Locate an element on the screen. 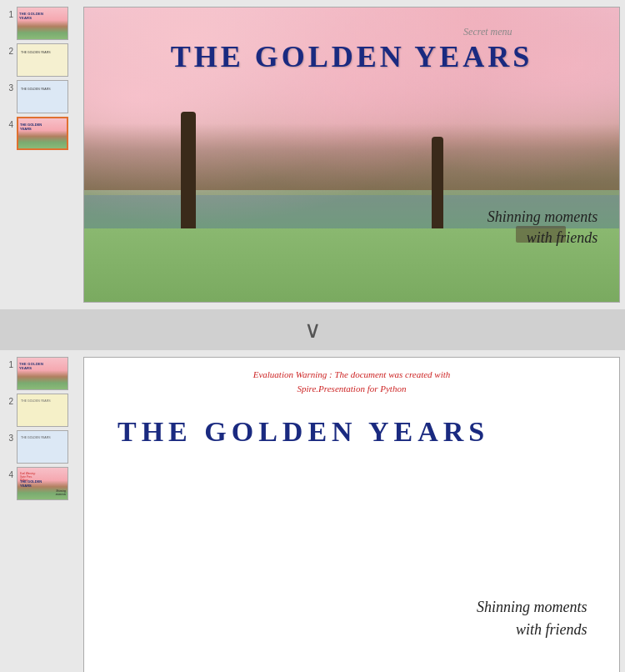 Image resolution: width=625 pixels, height=672 pixels. slide-thumb-2-top: THE GOLDEN YEARS is located at coordinates (42, 60).